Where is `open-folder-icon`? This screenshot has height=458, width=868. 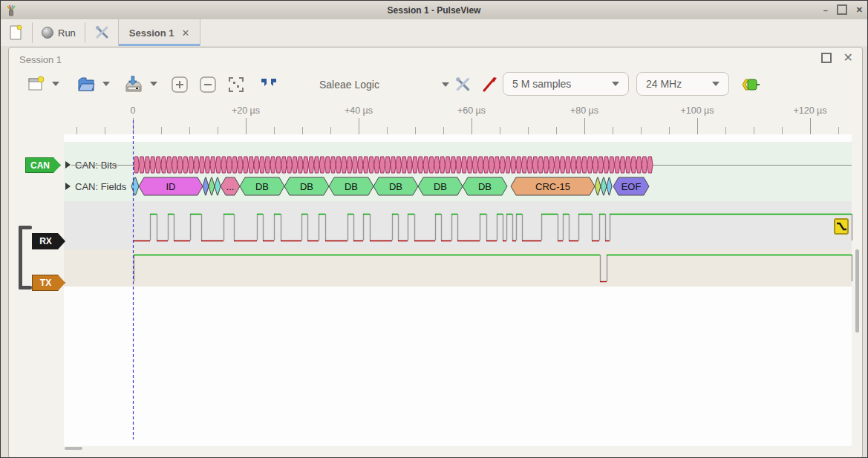 open-folder-icon is located at coordinates (86, 85).